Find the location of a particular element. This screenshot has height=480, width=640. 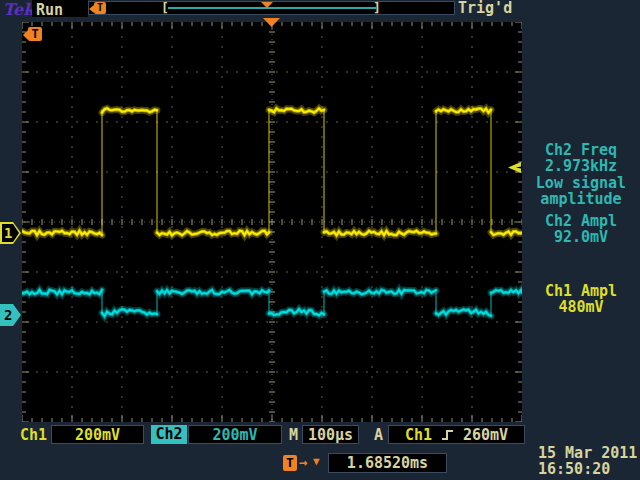

ch1-label: Ch1 is located at coordinates (34, 436).